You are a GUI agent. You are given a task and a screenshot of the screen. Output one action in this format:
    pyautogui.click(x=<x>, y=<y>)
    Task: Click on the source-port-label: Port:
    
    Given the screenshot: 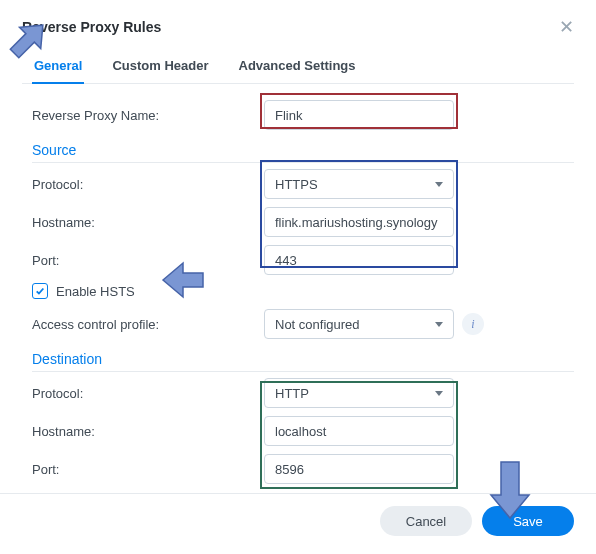 What is the action you would take?
    pyautogui.click(x=148, y=260)
    